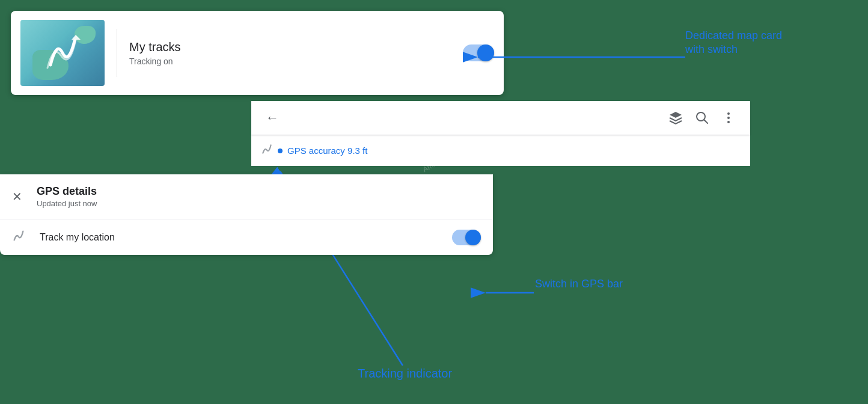  What do you see at coordinates (729, 118) in the screenshot?
I see `more-icon` at bounding box center [729, 118].